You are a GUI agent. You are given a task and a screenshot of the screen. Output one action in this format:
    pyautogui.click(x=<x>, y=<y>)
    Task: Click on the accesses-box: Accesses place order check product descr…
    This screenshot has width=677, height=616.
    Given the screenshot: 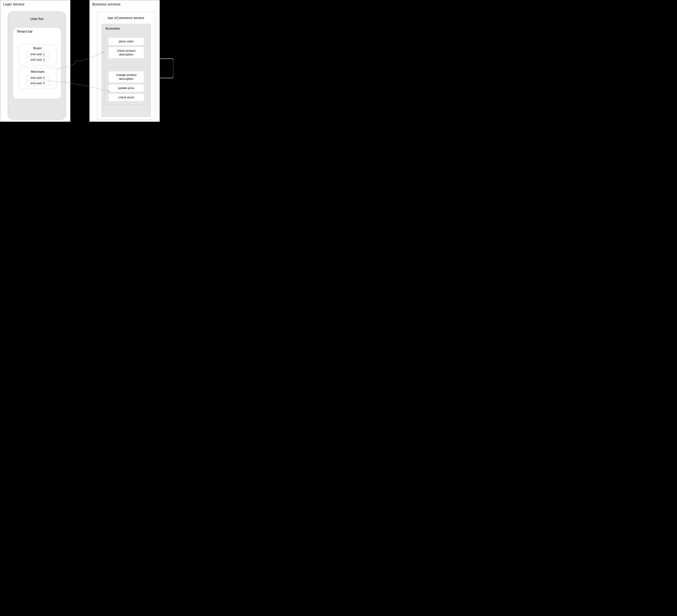 What is the action you would take?
    pyautogui.click(x=126, y=70)
    